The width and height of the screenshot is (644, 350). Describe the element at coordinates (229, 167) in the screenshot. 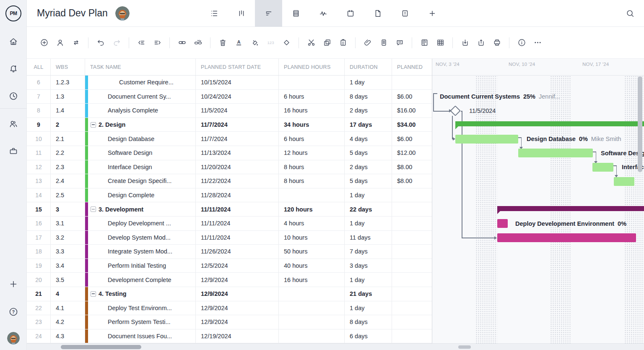

I see `table-row: 122.3 Interface Design 11/20/20248 hours…` at that location.